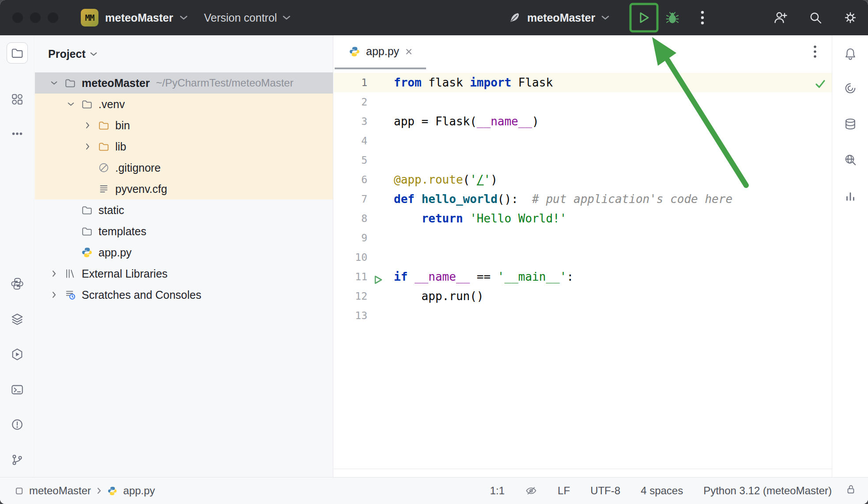 This screenshot has width=868, height=504. Describe the element at coordinates (351, 180) in the screenshot. I see `line-number: 6` at that location.